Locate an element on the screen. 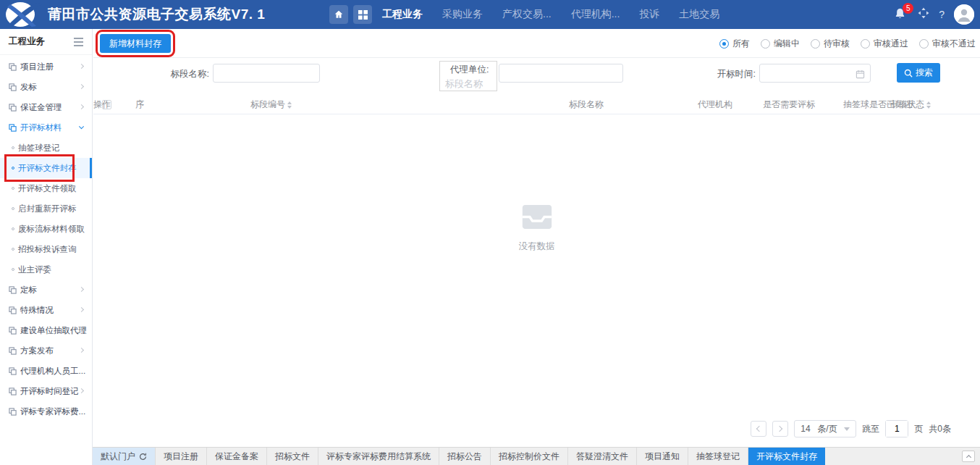 This screenshot has height=465, width=980. sidebar-item: 开评标材料 is located at coordinates (46, 127).